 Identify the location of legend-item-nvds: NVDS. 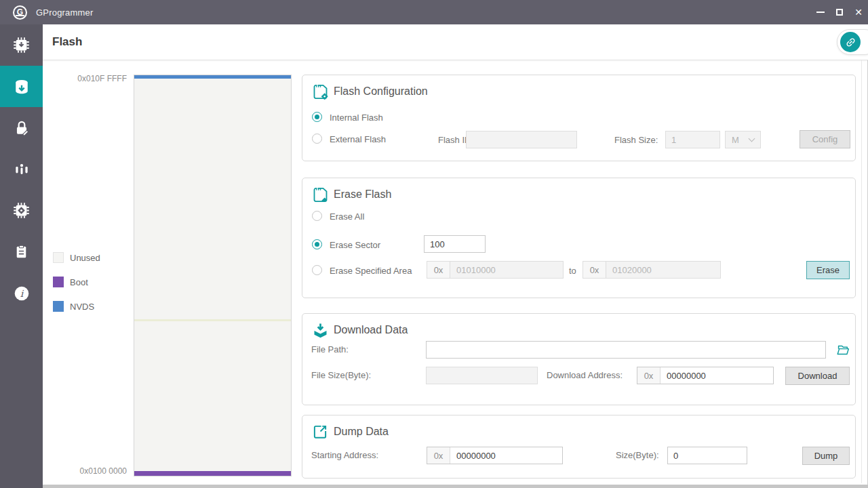
(73, 306).